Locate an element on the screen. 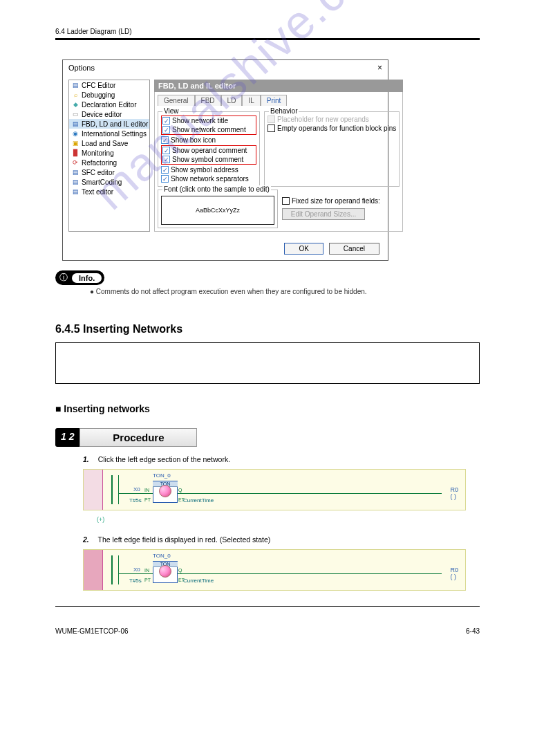 This screenshot has height=756, width=535. font-sample: AaBbCcXxYyZz is located at coordinates (218, 210).